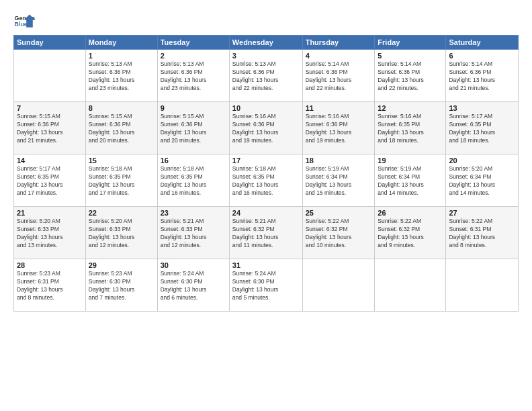 This screenshot has width=532, height=411. Describe the element at coordinates (122, 108) in the screenshot. I see `day-number: 8` at that location.